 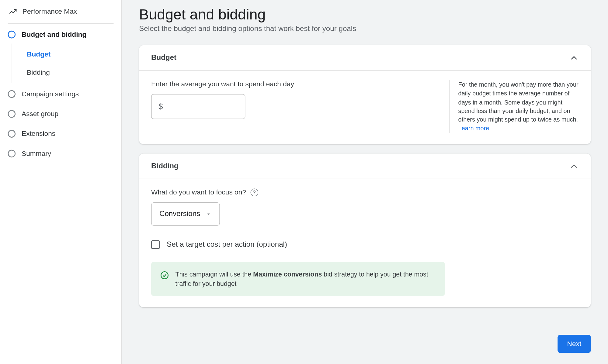 I want to click on substep-budget: Budget, so click(x=67, y=54).